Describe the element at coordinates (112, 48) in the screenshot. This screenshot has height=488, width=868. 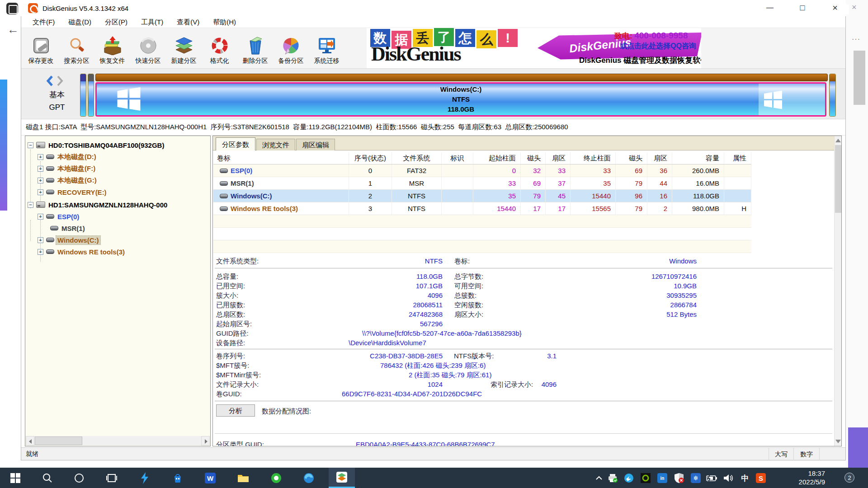
I see `recover-files-button: 恢复文件` at that location.